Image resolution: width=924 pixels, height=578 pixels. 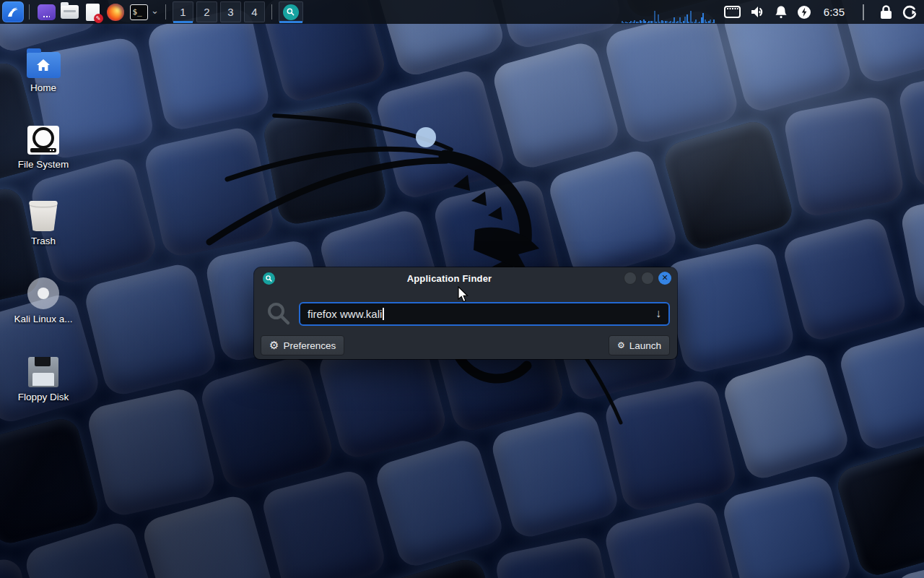 What do you see at coordinates (230, 12) in the screenshot?
I see `workspace-3-label: 3` at bounding box center [230, 12].